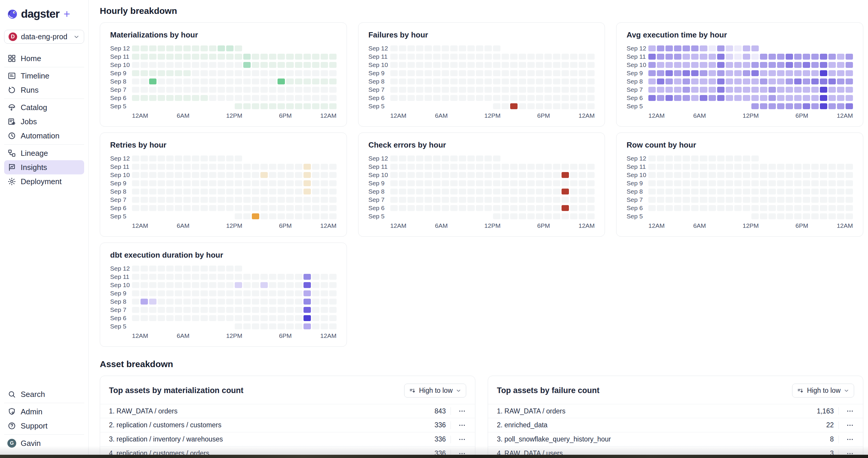 This screenshot has height=458, width=868. I want to click on sidebar-item-catalog: Catalog, so click(44, 107).